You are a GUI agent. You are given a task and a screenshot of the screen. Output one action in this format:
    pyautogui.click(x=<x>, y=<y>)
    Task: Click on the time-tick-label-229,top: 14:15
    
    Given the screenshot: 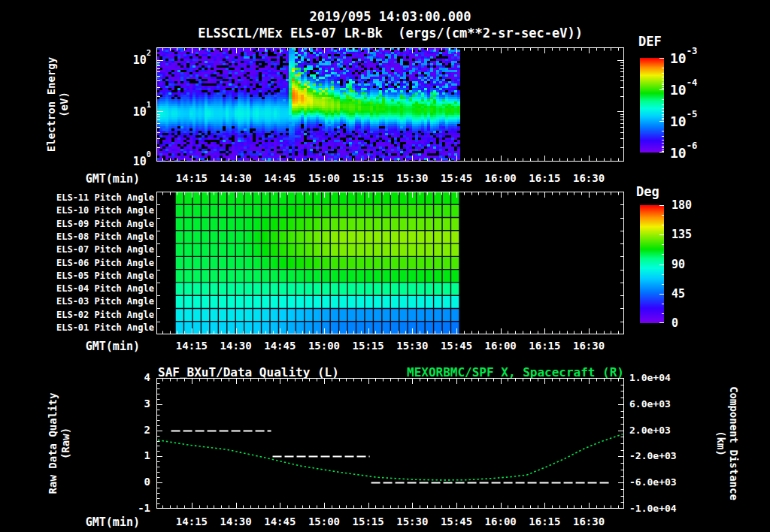 What is the action you would take?
    pyautogui.click(x=192, y=178)
    